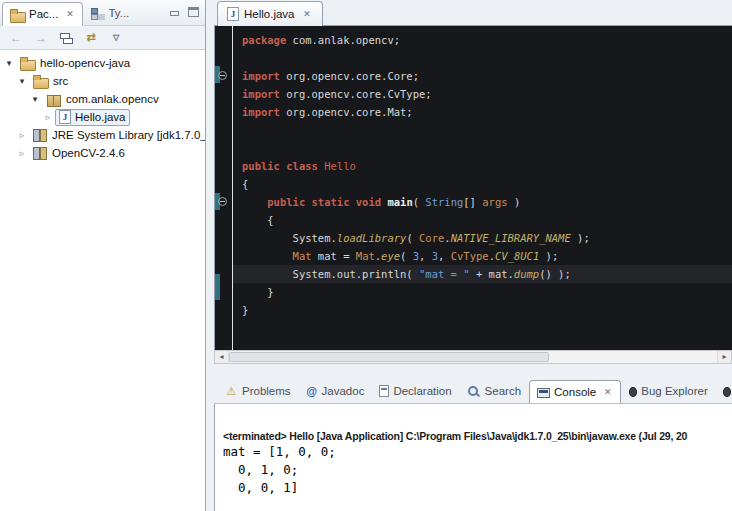 Image resolution: width=732 pixels, height=511 pixels. I want to click on bottom-view-tab-javadoc: Javadoc, so click(336, 391).